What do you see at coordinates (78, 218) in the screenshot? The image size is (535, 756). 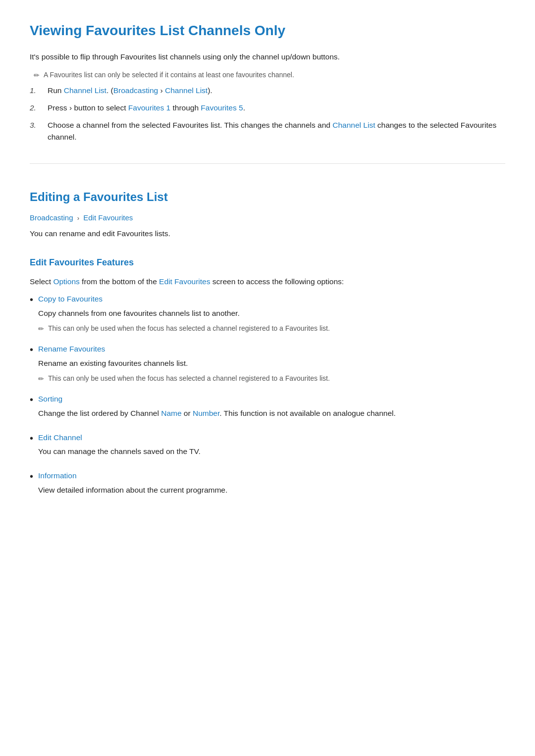 I see `breadcrumb-chevron: ›` at bounding box center [78, 218].